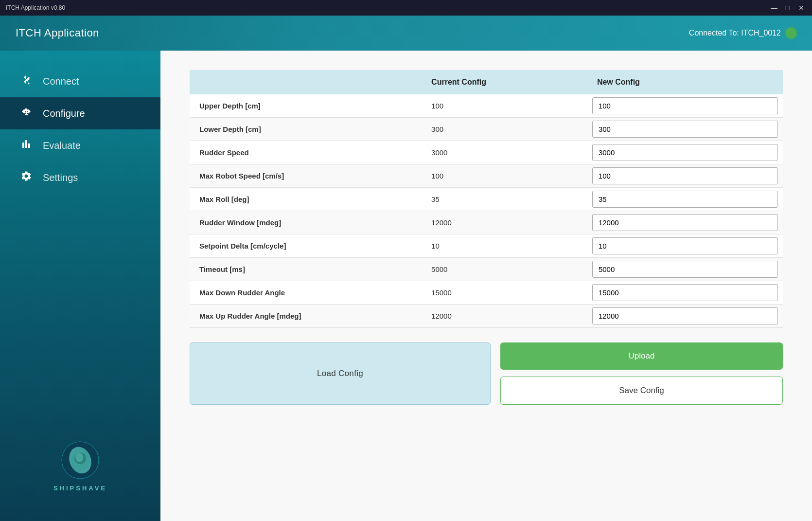  Describe the element at coordinates (57, 33) in the screenshot. I see `app-title: ITCH Application` at that location.